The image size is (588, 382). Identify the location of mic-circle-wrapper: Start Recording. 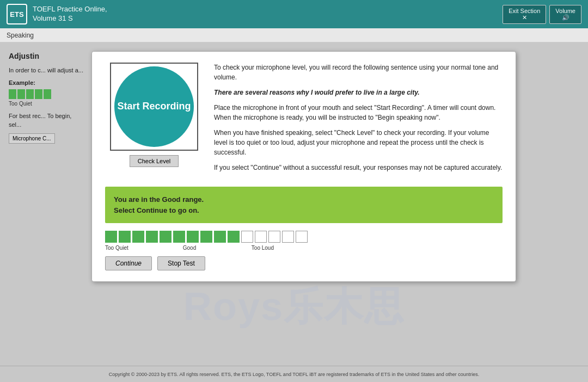
(154, 107).